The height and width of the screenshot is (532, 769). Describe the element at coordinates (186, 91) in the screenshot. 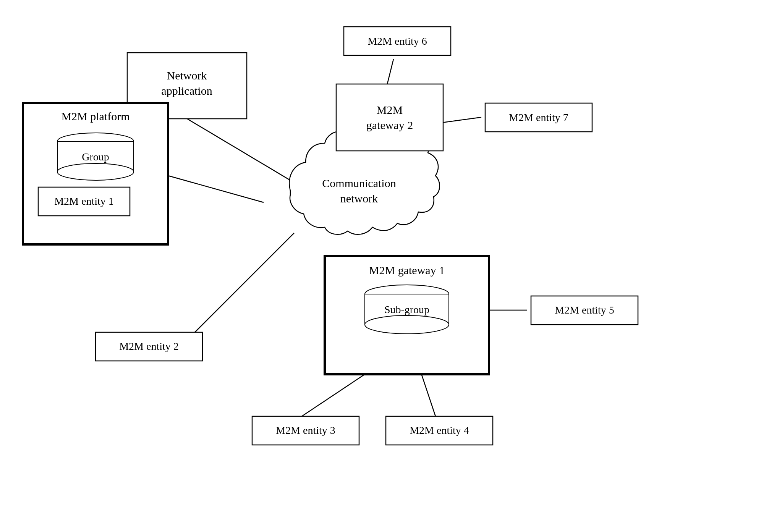

I see `network-application-text2: application` at that location.